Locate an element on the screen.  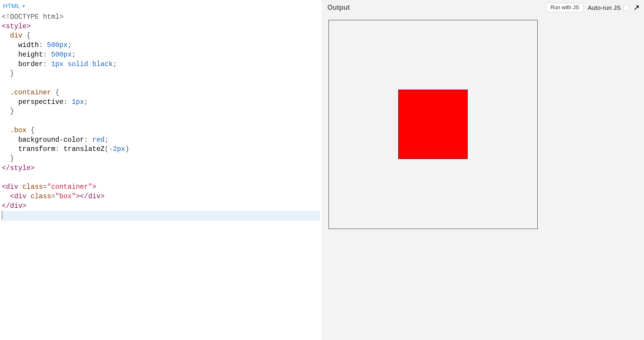
output-header: Output Run with JS Auto-run JS is located at coordinates (483, 8).